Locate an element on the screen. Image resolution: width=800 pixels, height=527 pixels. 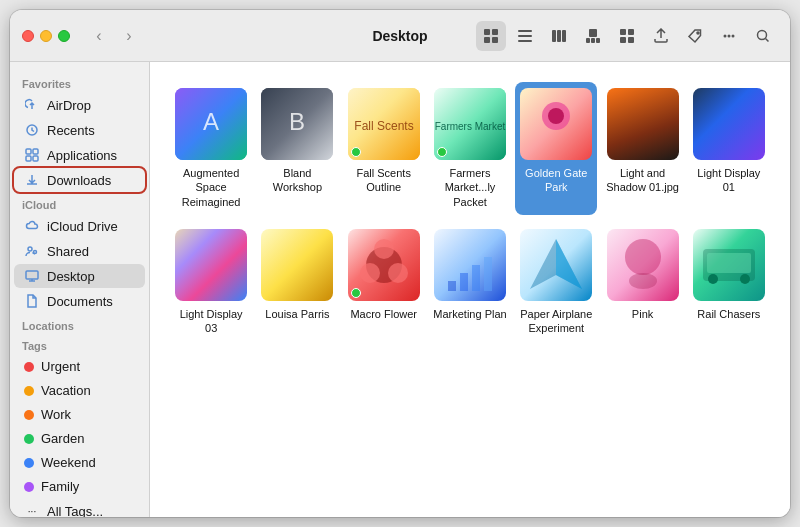
recents-label: Recents is located at coordinates (71, 130).